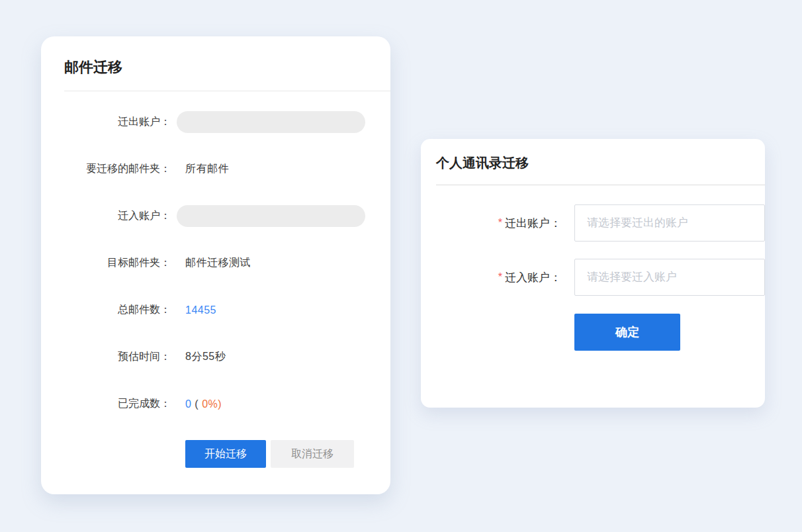  What do you see at coordinates (226, 454) in the screenshot?
I see `start-migration-button: 开始迁移` at bounding box center [226, 454].